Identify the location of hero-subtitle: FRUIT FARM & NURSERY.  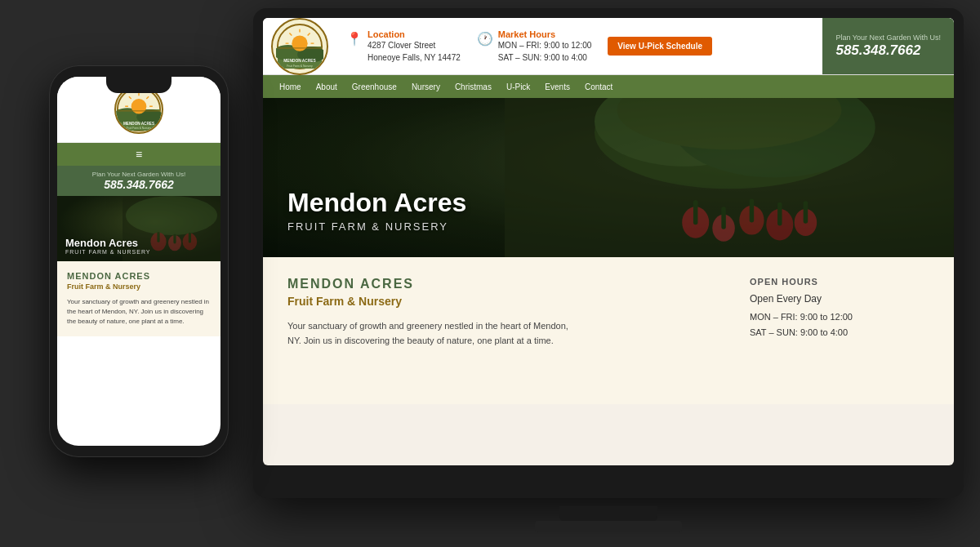
(377, 227).